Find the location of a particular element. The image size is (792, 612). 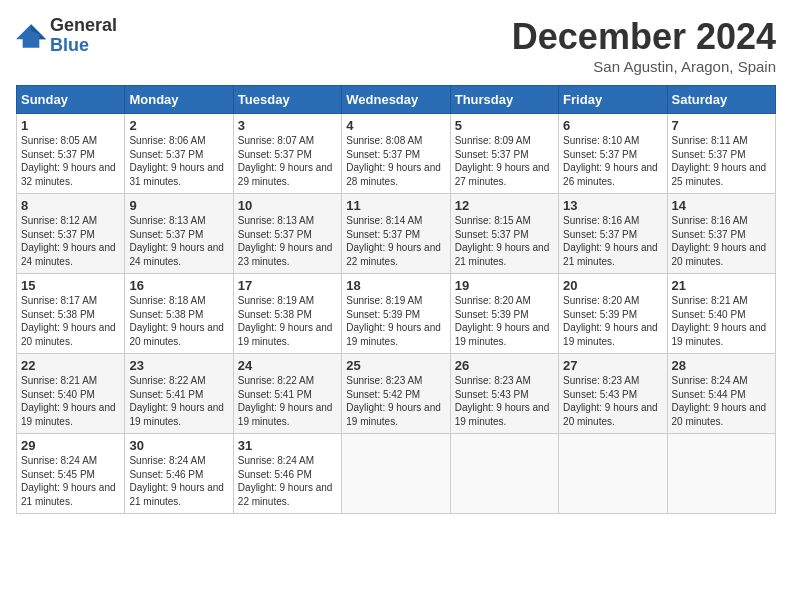

day-number: 19 is located at coordinates (504, 286).